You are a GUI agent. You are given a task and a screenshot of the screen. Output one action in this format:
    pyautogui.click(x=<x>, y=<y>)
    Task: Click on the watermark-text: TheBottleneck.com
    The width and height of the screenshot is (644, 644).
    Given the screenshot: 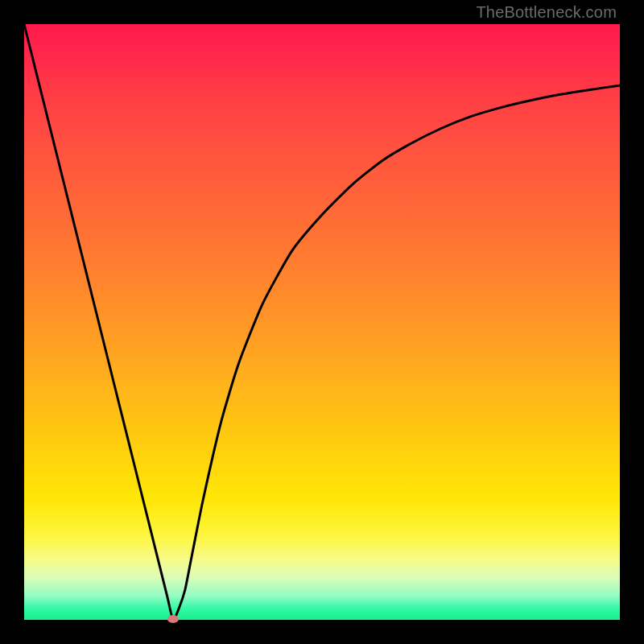 What is the action you would take?
    pyautogui.click(x=546, y=13)
    